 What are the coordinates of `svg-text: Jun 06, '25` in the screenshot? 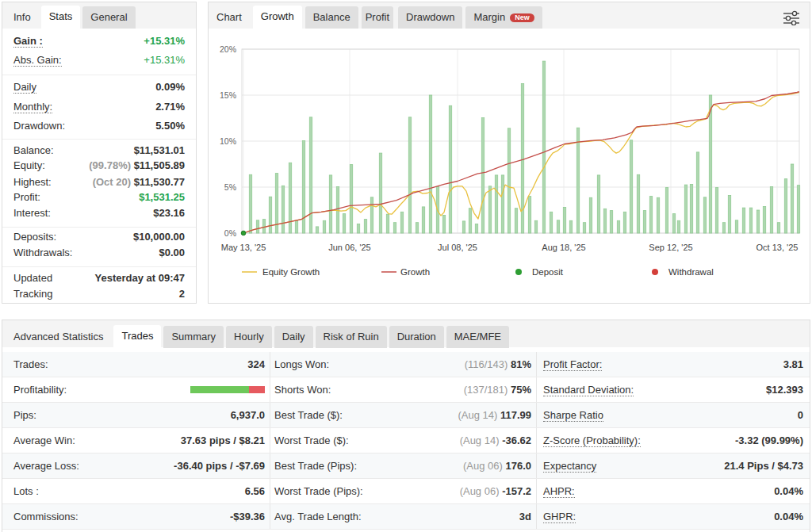 It's located at (349, 247).